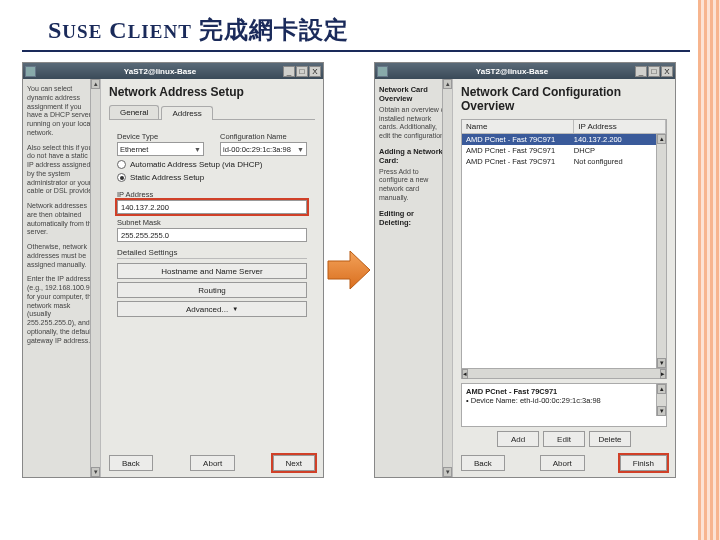 The height and width of the screenshot is (540, 720). Describe the element at coordinates (134, 112) in the screenshot. I see `tab-general: General` at that location.